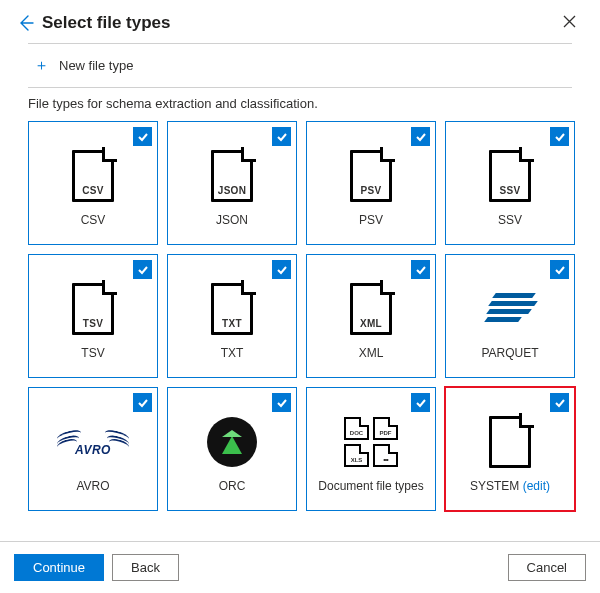  Describe the element at coordinates (232, 316) in the screenshot. I see `tile-txt: TXT TXT` at that location.